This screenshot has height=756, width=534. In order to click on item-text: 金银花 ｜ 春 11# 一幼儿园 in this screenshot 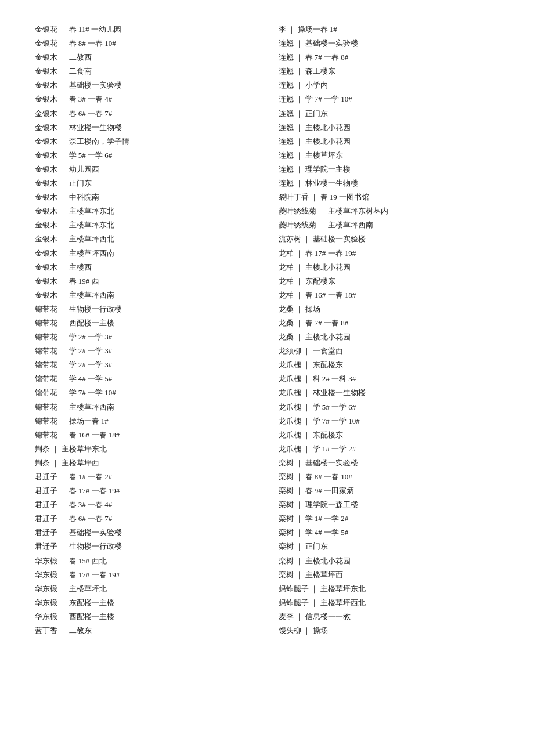, I will do `click(78, 30)`.